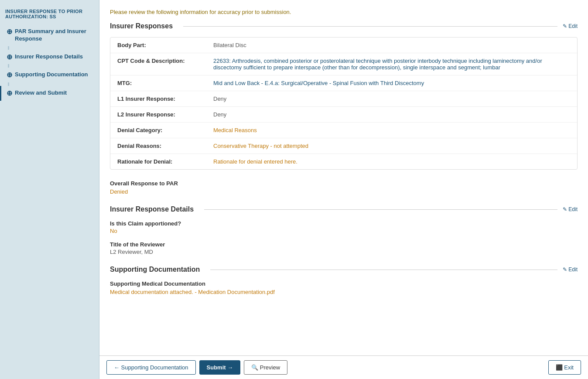 The width and height of the screenshot is (588, 379). I want to click on l1-label: L1 Insurer Response:, so click(165, 99).